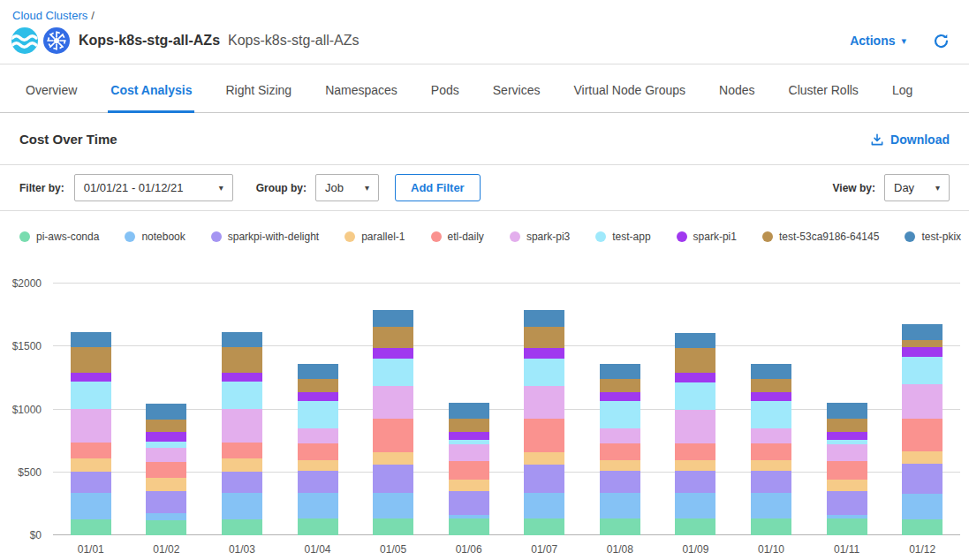 The width and height of the screenshot is (969, 560). Describe the element at coordinates (933, 237) in the screenshot. I see `legend-item-test-pkix: test-pkix` at that location.